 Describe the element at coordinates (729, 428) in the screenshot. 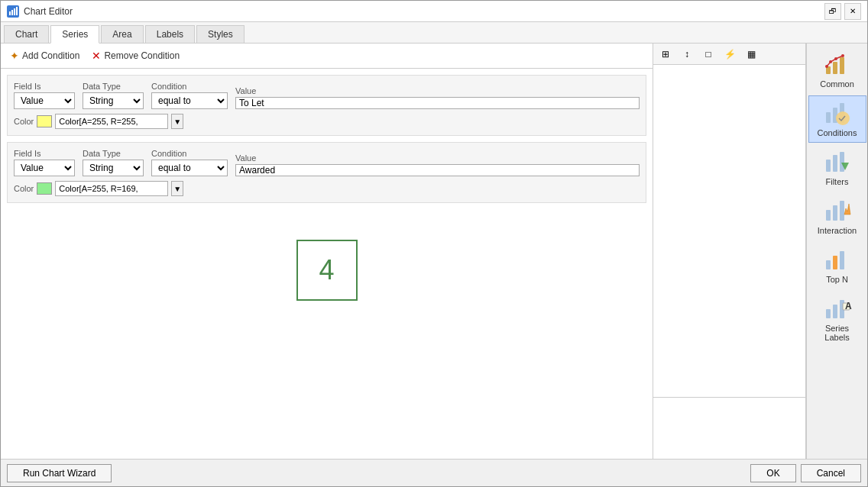

I see `properties-lower-pane` at that location.